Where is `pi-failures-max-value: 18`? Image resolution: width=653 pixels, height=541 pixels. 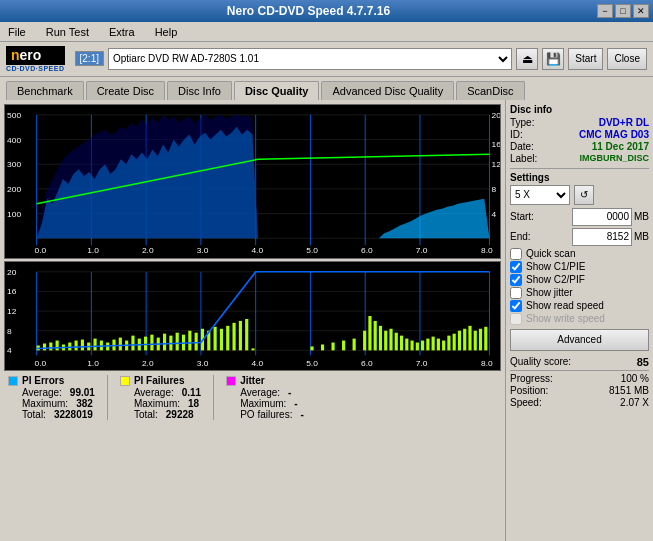 pi-failures-max-value: 18 is located at coordinates (194, 404).